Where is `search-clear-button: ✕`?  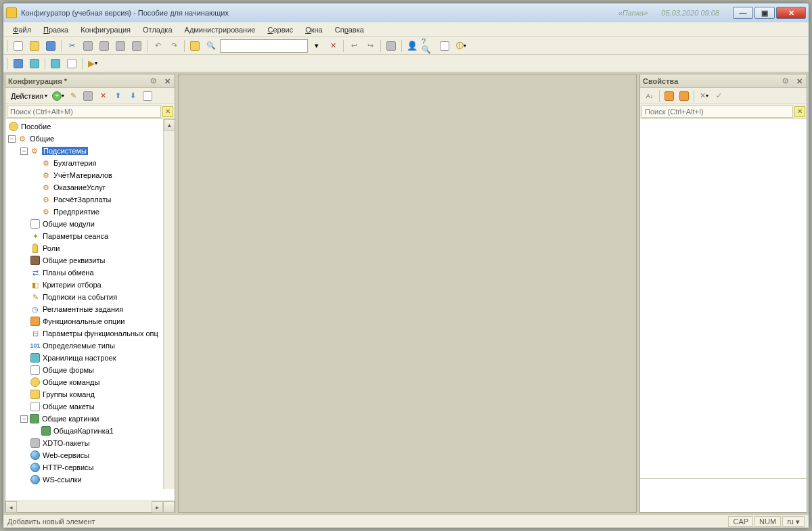 search-clear-button: ✕ is located at coordinates (333, 46).